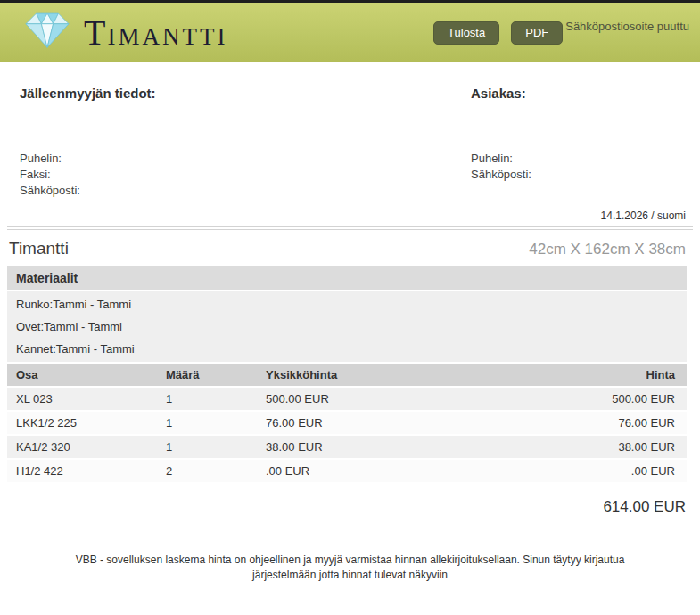 The image size is (700, 615). I want to click on customer-info: Asiakas: Puhelin: Sähköposti:, so click(579, 143).